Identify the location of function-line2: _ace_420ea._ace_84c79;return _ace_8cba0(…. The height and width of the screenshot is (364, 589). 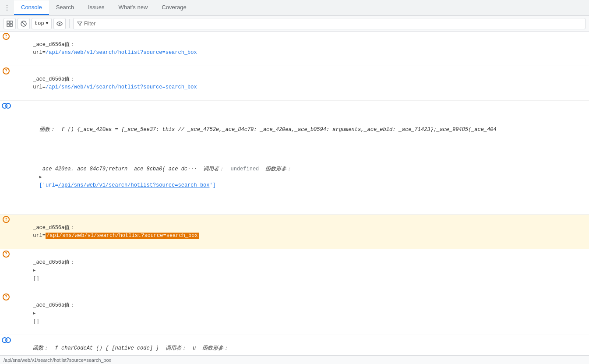
(300, 177).